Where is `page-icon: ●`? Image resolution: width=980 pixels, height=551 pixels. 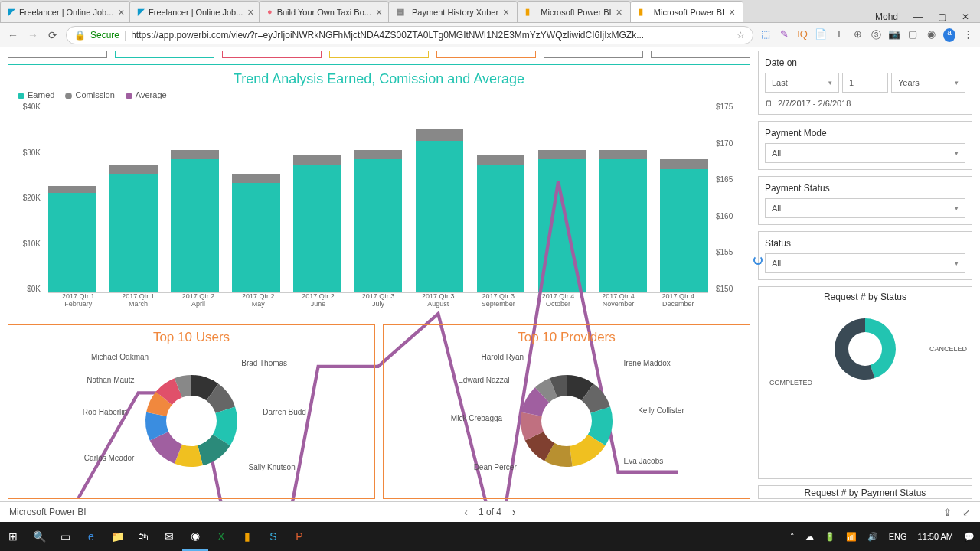
page-icon: ● is located at coordinates (270, 12).